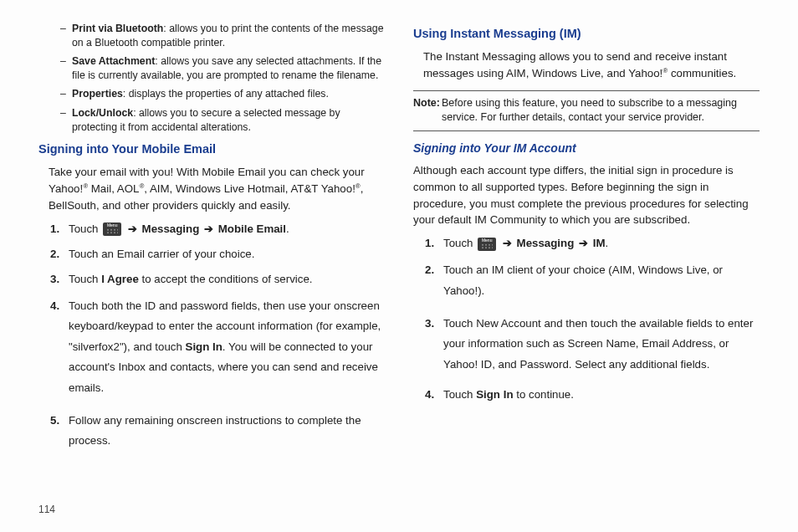  Describe the element at coordinates (212, 150) in the screenshot. I see `section-heading: Signing into Your Mobile Email` at that location.